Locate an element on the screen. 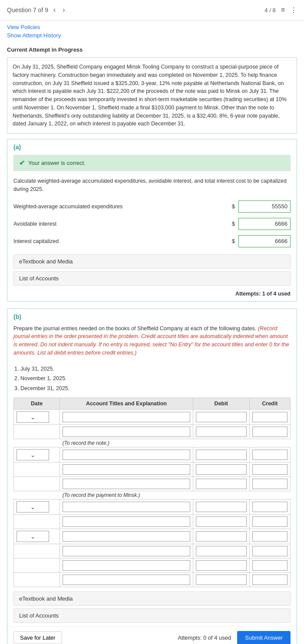 Image resolution: width=304 pixels, height=644 pixels. prev-button: ‹ is located at coordinates (55, 10).